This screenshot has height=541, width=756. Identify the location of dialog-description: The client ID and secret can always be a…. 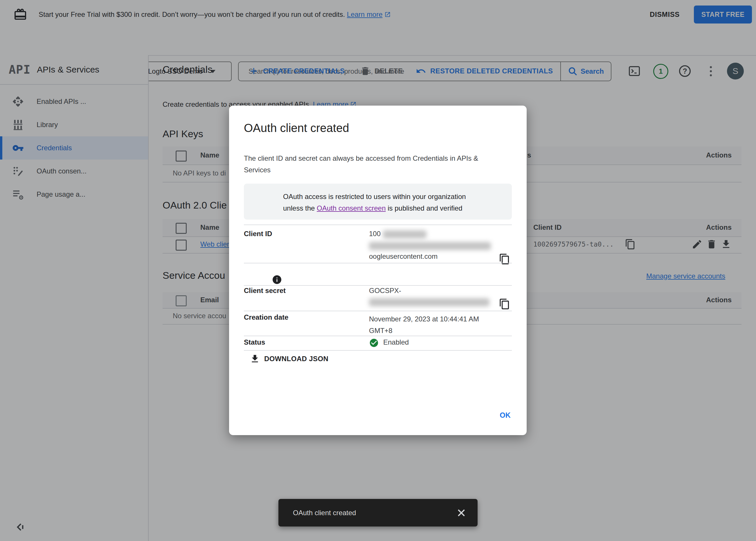
(361, 164).